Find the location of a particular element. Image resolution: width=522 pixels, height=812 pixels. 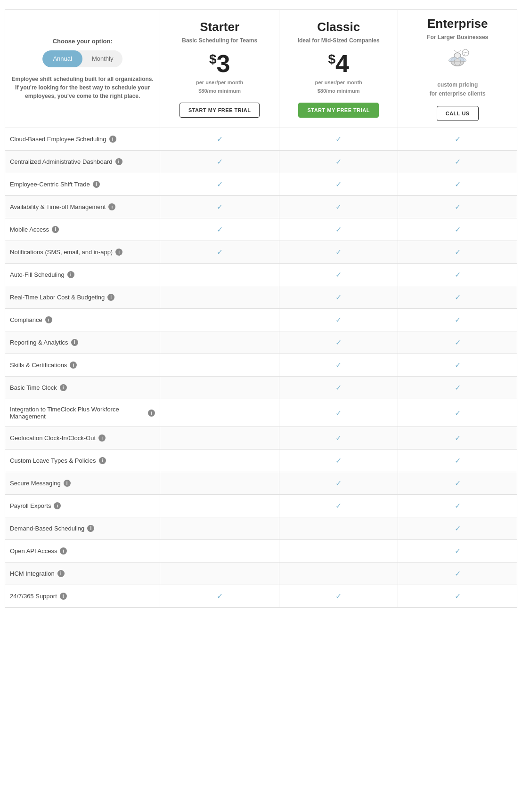

classic-plan-subtitle: Ideal for Mid-Sized Companies is located at coordinates (339, 40).